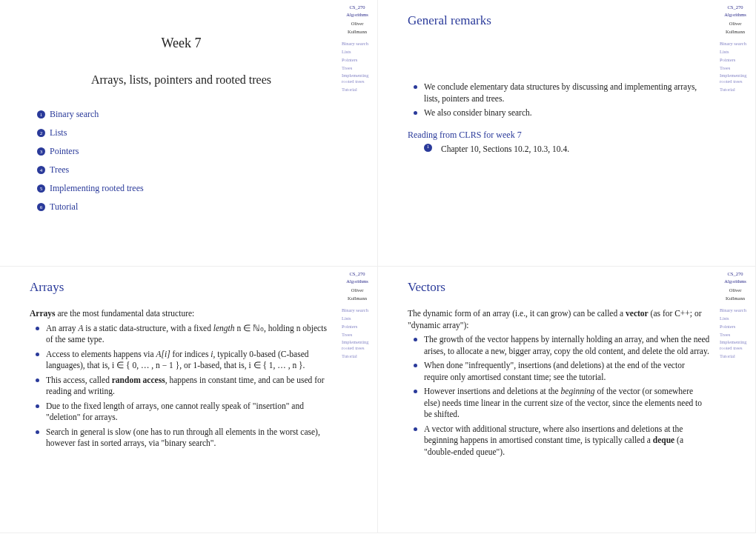 This screenshot has height=534, width=756. I want to click on slide-title: Arrays, so click(181, 287).